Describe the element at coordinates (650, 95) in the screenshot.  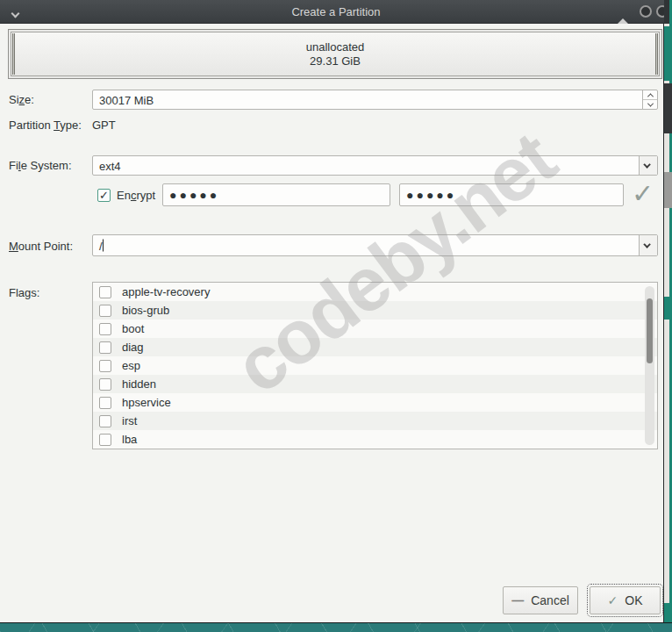
I see `spin-up-button` at that location.